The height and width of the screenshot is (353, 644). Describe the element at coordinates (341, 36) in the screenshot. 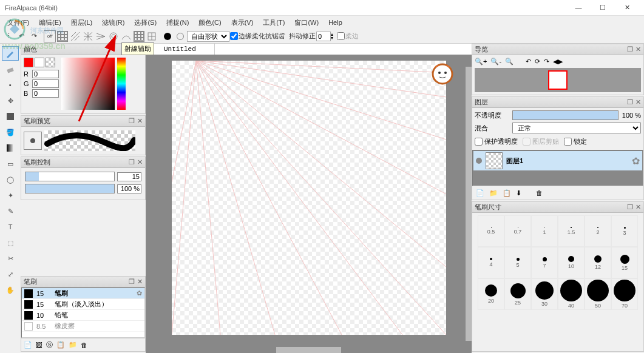

I see `soft-checkbox` at that location.